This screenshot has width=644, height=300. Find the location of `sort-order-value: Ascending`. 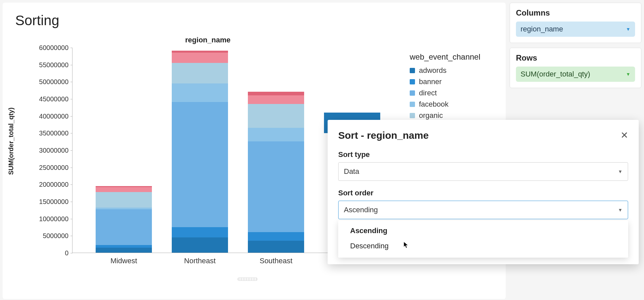

sort-order-value: Ascending is located at coordinates (361, 210).